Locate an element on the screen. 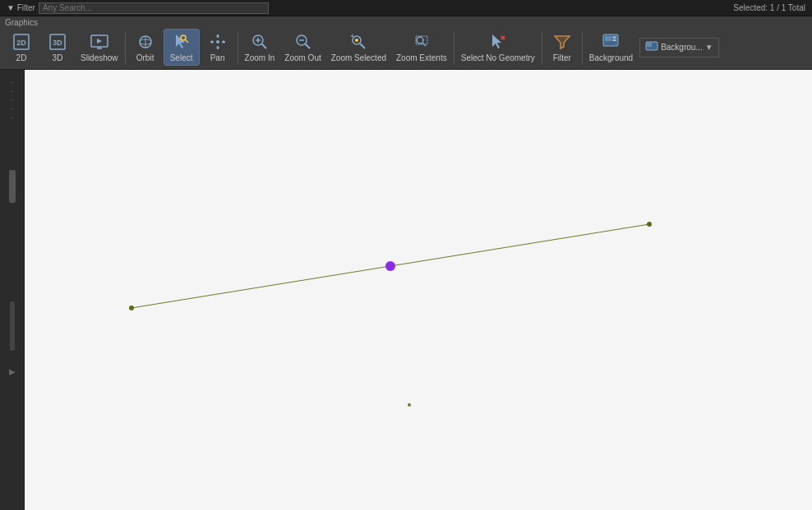 Image resolution: width=812 pixels, height=510 pixels. toolbar-btn-slideshow: Slideshow is located at coordinates (99, 48).